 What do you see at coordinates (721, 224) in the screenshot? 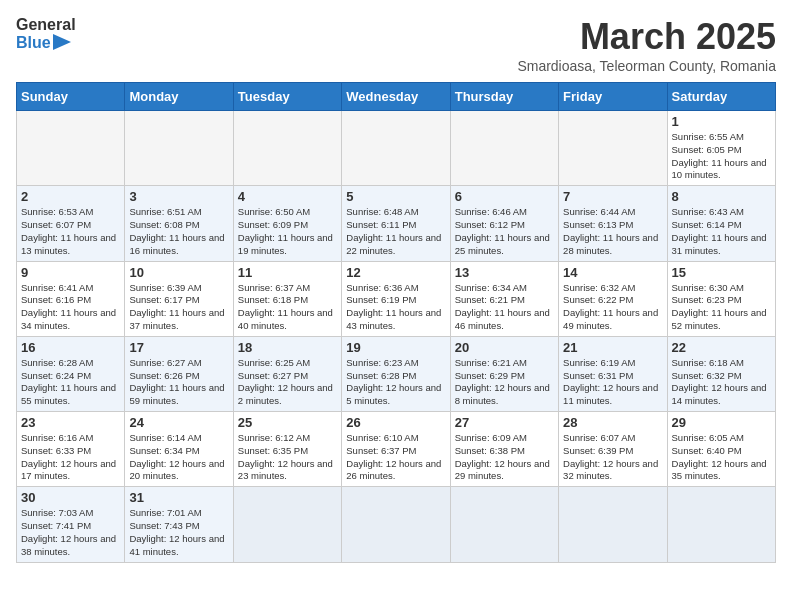
I see `calendar-day-cell: 8Sunrise: 6:43 AM Sunset: 6:14 PM Daylig…` at bounding box center [721, 224].